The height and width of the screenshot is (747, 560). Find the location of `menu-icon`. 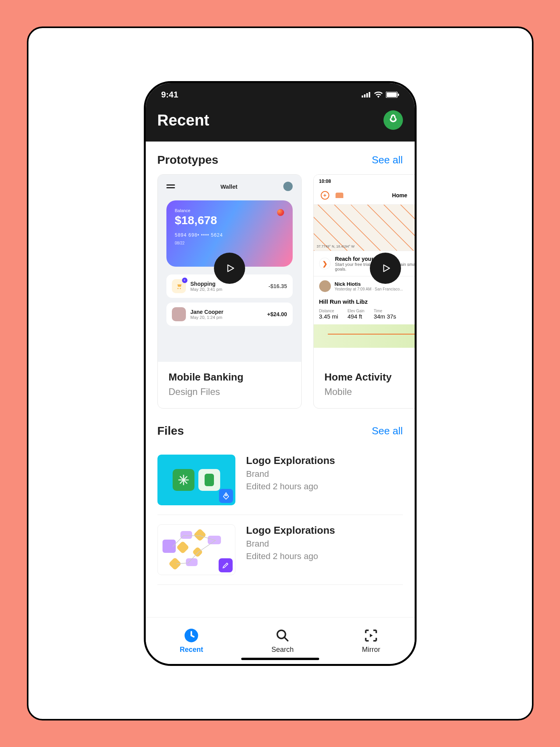

menu-icon is located at coordinates (171, 186).